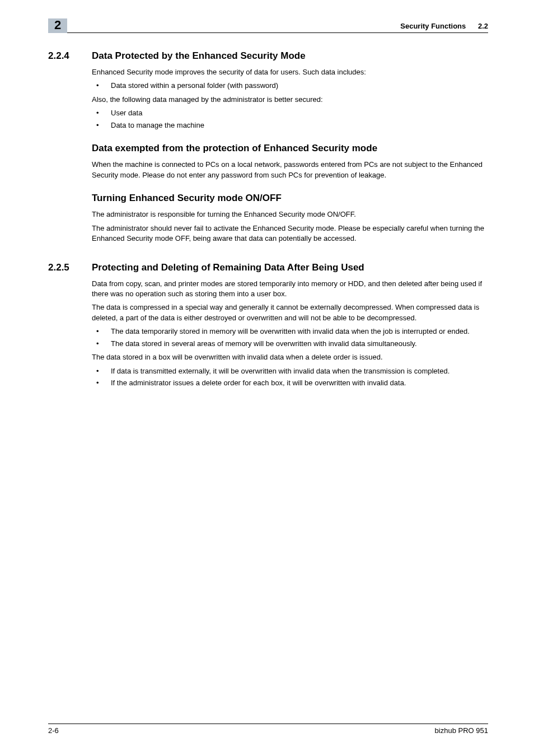 The width and height of the screenshot is (534, 756). What do you see at coordinates (290, 125) in the screenshot?
I see `list-item: Data to manage the machine` at bounding box center [290, 125].